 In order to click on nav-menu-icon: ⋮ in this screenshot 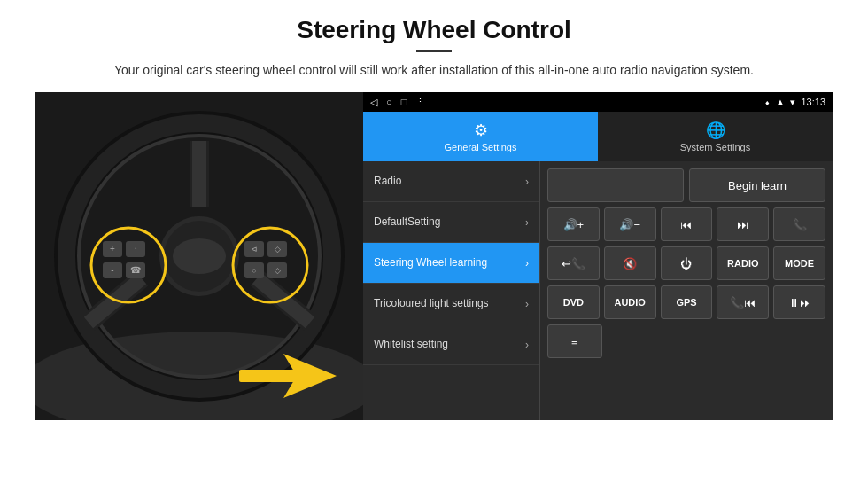, I will do `click(420, 103)`.